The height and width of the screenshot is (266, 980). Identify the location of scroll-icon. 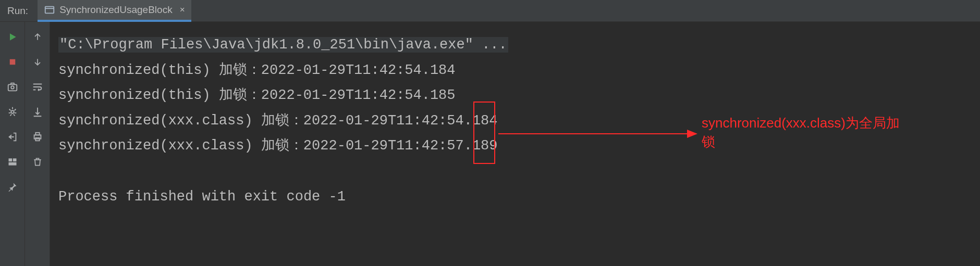
(38, 112).